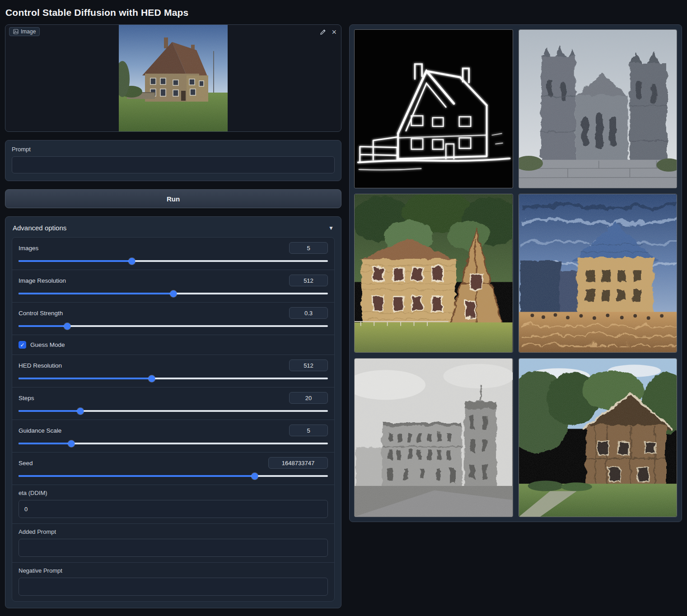 The width and height of the screenshot is (687, 616). Describe the element at coordinates (173, 443) in the screenshot. I see `guidance-scale-slider` at that location.